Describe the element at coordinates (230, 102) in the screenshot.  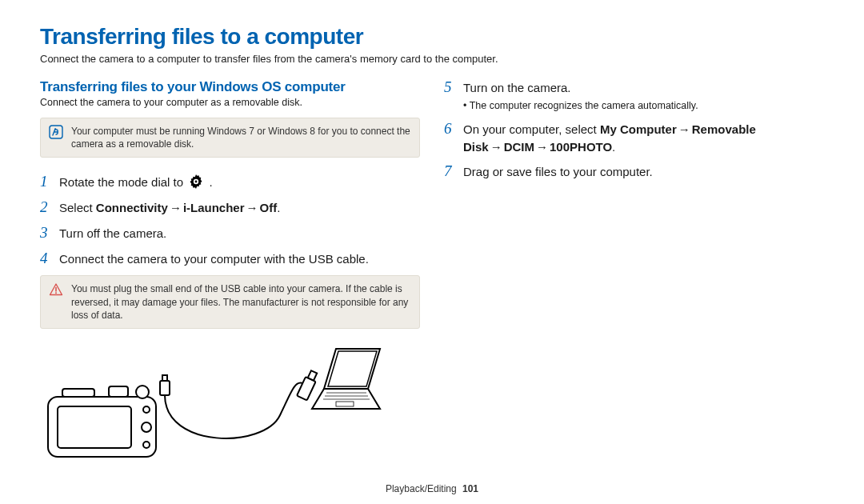
I see `section-intro: Connect the camera to your computer as a…` at that location.